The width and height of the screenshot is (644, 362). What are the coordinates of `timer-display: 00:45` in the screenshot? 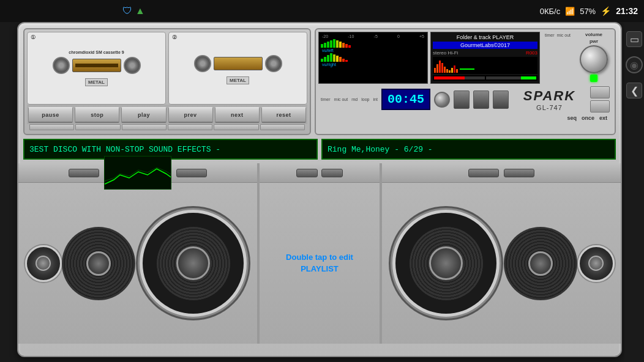 It's located at (406, 99).